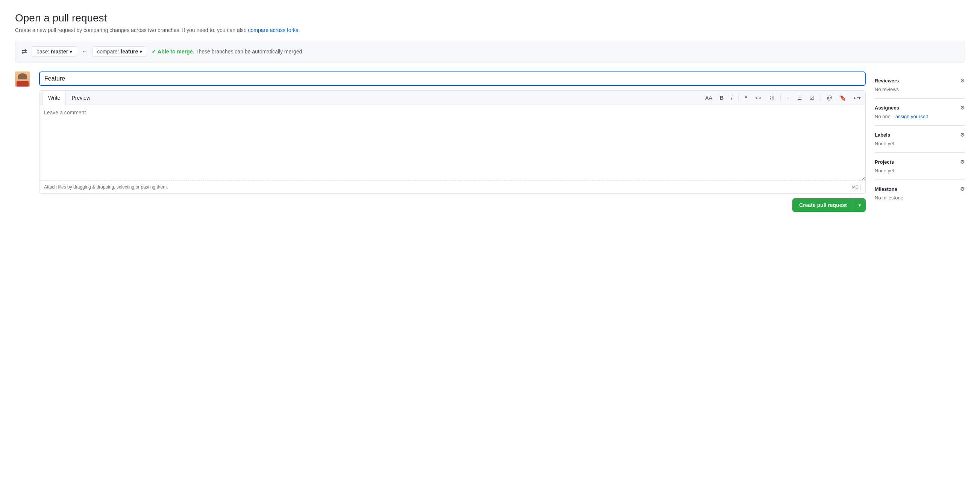 The image size is (980, 502). What do you see at coordinates (274, 30) in the screenshot?
I see `compare-across-forks-link: compare across forks.` at bounding box center [274, 30].